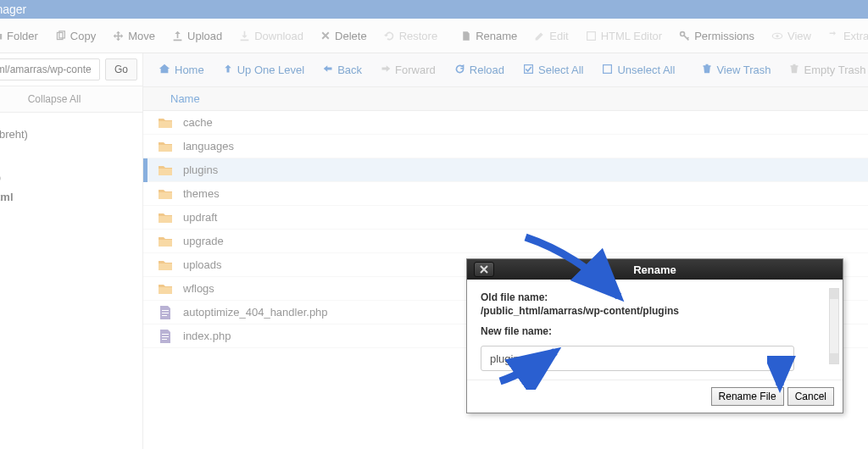  What do you see at coordinates (637, 358) in the screenshot?
I see `new-filename-input` at bounding box center [637, 358].